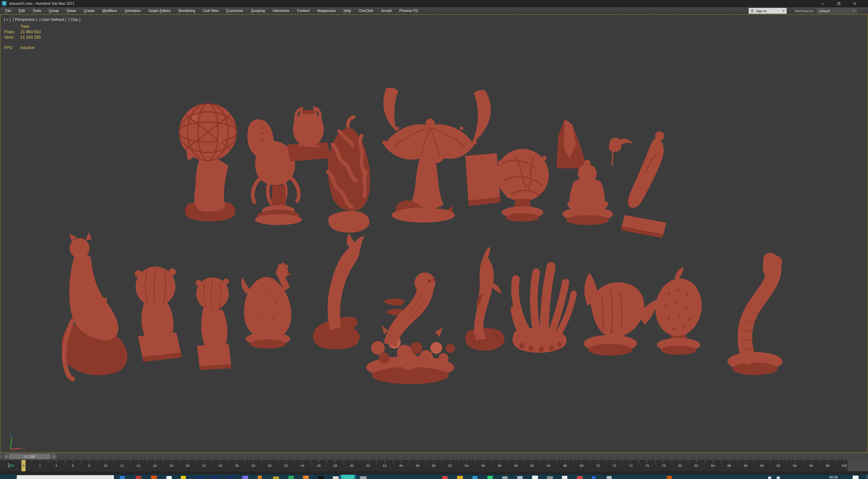 The image size is (868, 479). What do you see at coordinates (434, 477) in the screenshot?
I see `windows-taskbar: 08:39` at bounding box center [434, 477].